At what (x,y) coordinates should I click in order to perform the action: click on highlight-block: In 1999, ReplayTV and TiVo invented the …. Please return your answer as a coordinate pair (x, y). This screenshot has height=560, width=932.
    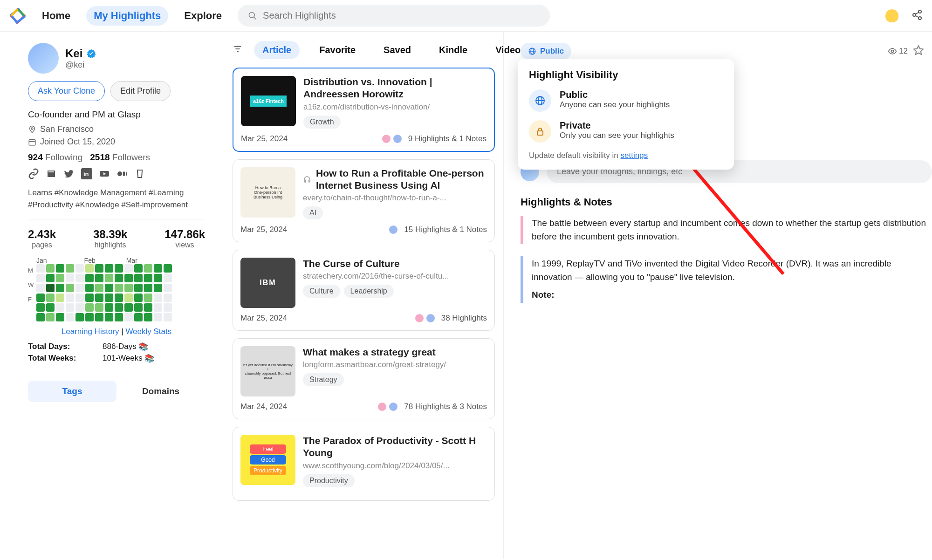
    Looking at the image, I should click on (726, 280).